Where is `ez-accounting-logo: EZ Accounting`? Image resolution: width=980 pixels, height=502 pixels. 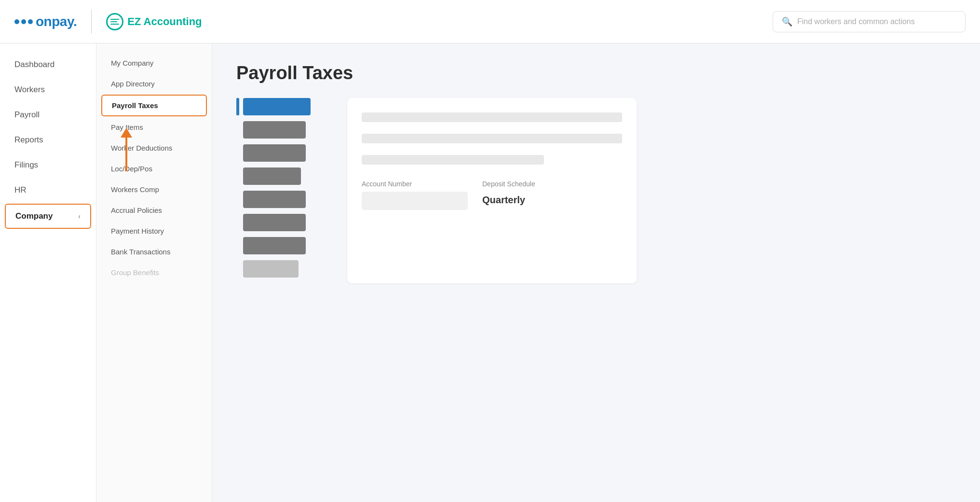 ez-accounting-logo: EZ Accounting is located at coordinates (154, 22).